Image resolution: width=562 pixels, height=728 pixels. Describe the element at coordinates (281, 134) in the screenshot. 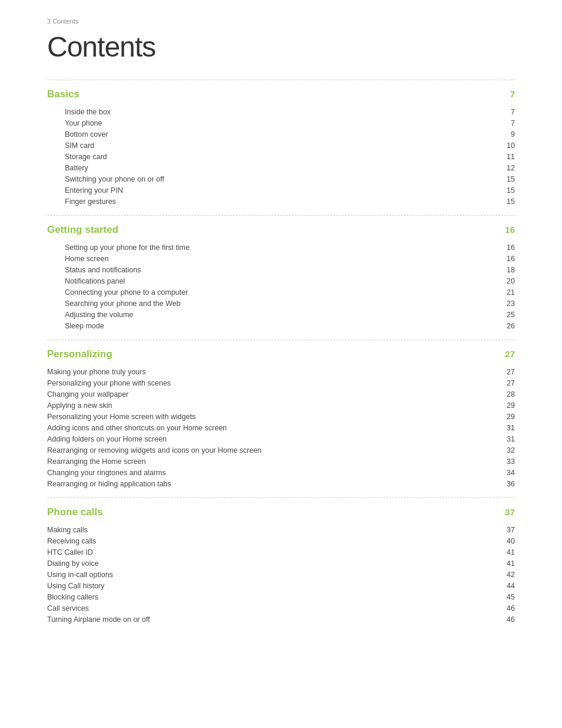

I see `list-item: Bottom cover9` at that location.